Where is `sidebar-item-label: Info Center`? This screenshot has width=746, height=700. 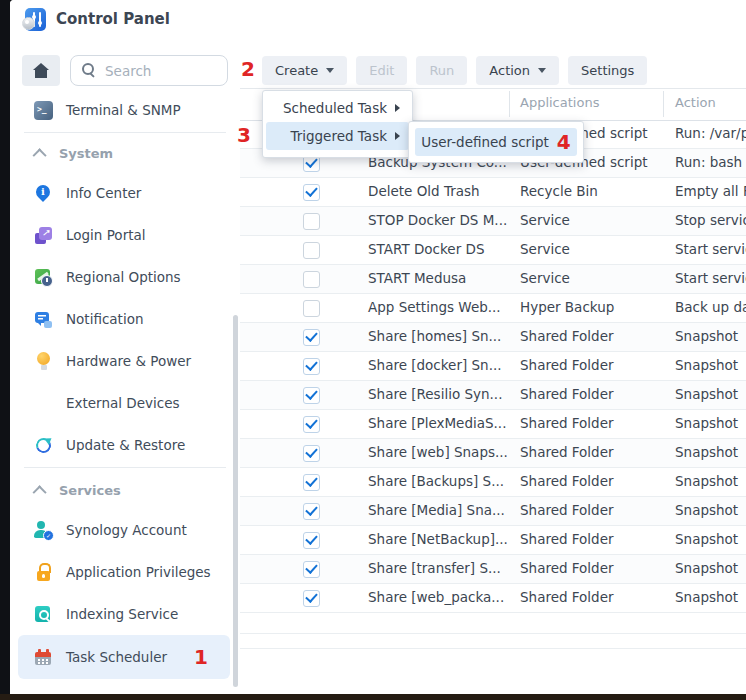 sidebar-item-label: Info Center is located at coordinates (104, 193).